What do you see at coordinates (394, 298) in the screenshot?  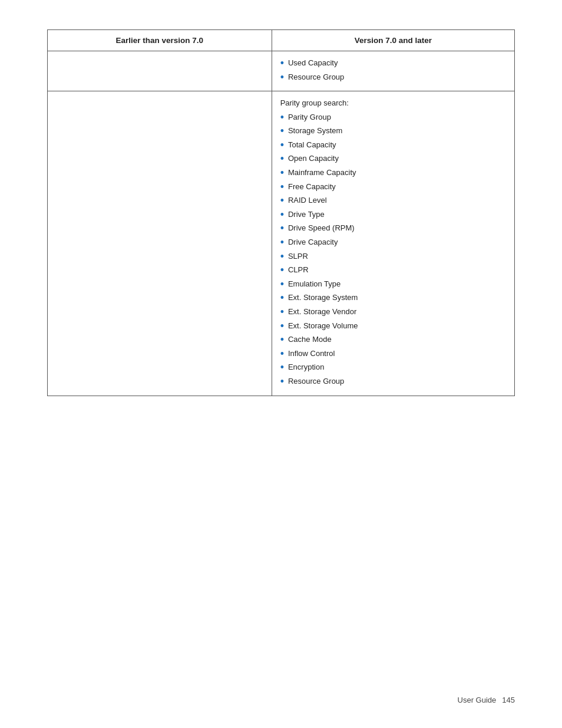 I see `list-item: • Ext. Storage System` at bounding box center [394, 298].